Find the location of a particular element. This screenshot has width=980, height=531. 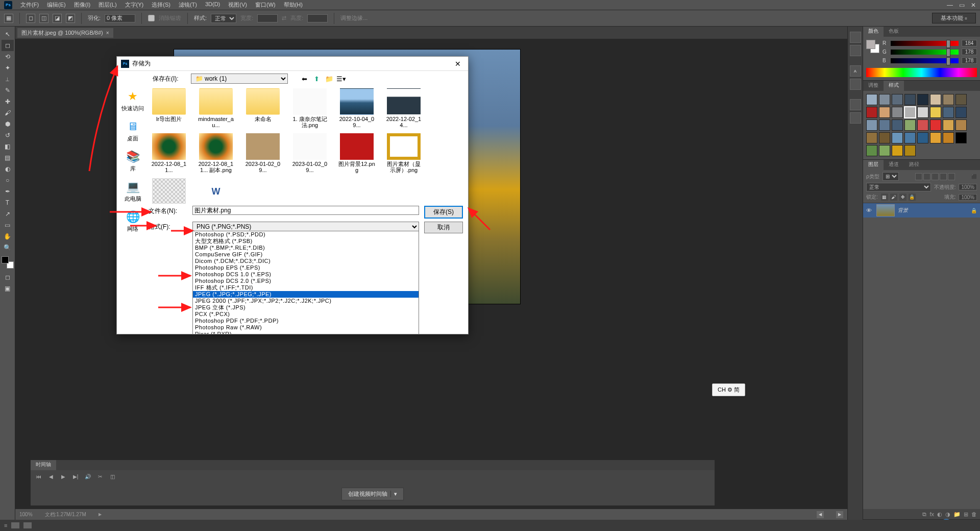

menu-item: 图像(I) is located at coordinates (82, 5).